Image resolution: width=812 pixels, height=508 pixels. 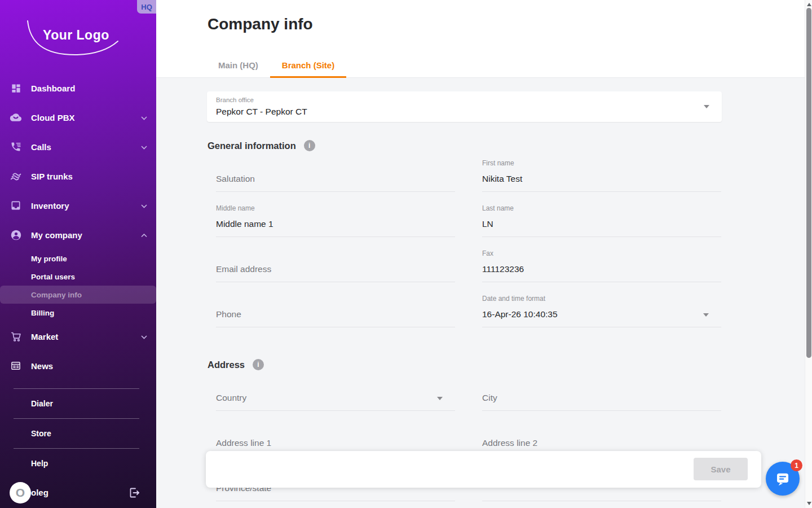 What do you see at coordinates (262, 112) in the screenshot?
I see `branch-office-value: Pepkor CT - Pepkor CT` at bounding box center [262, 112].